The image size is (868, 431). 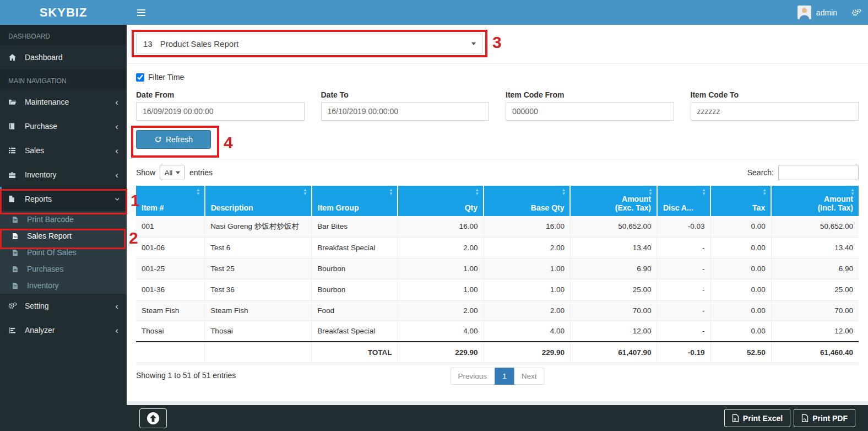 I want to click on print-excel-button: x Print Excel, so click(x=757, y=418).